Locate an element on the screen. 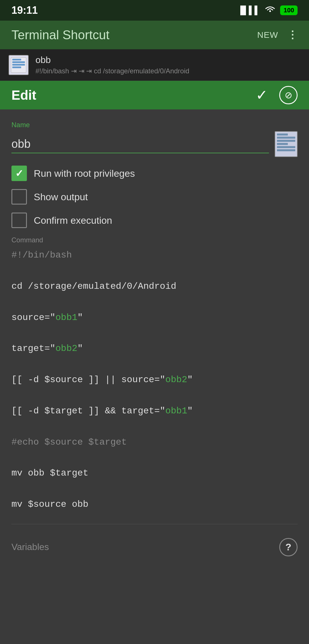 This screenshot has width=309, height=644. command-line: cd /storage/emulated/0/Android is located at coordinates (154, 286).